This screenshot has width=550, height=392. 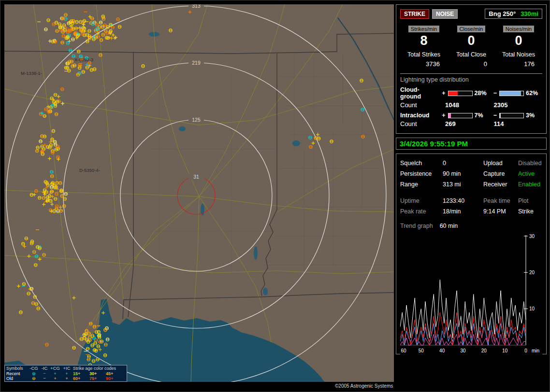 I want to click on upload-label: Upload, so click(x=501, y=163).